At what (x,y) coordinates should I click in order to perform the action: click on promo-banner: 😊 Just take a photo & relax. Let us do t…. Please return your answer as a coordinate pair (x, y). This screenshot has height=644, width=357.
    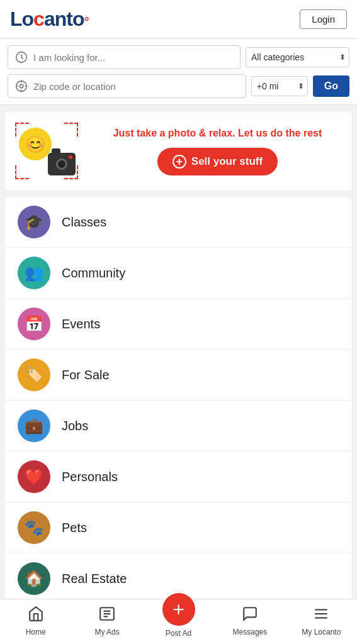
    Looking at the image, I should click on (179, 151).